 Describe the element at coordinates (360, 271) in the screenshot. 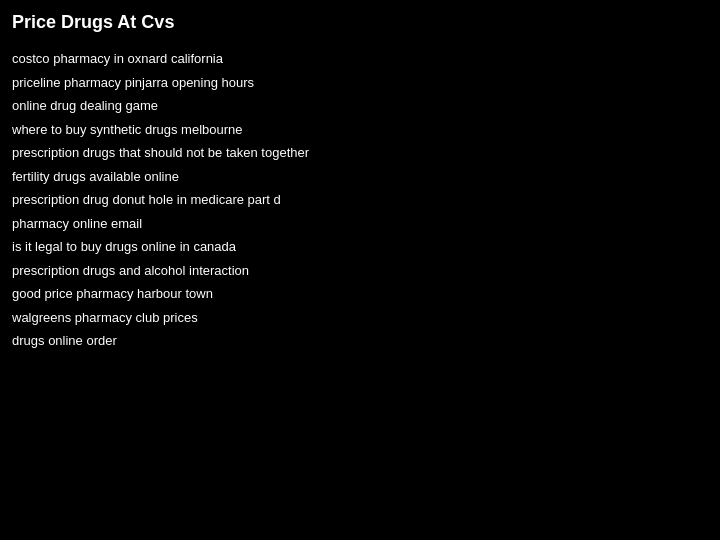

I see `list-item: prescription drugs and alcohol interacti…` at that location.